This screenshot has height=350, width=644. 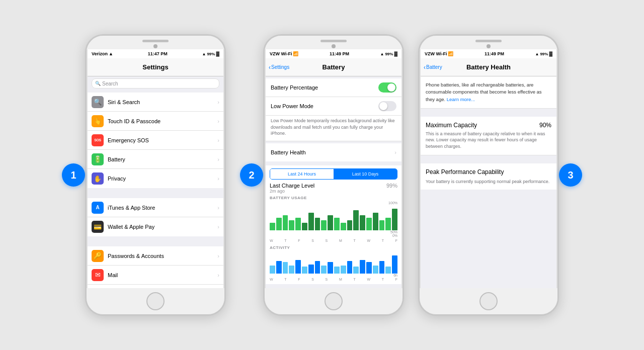 I want to click on charge-pct: 99%, so click(x=392, y=186).